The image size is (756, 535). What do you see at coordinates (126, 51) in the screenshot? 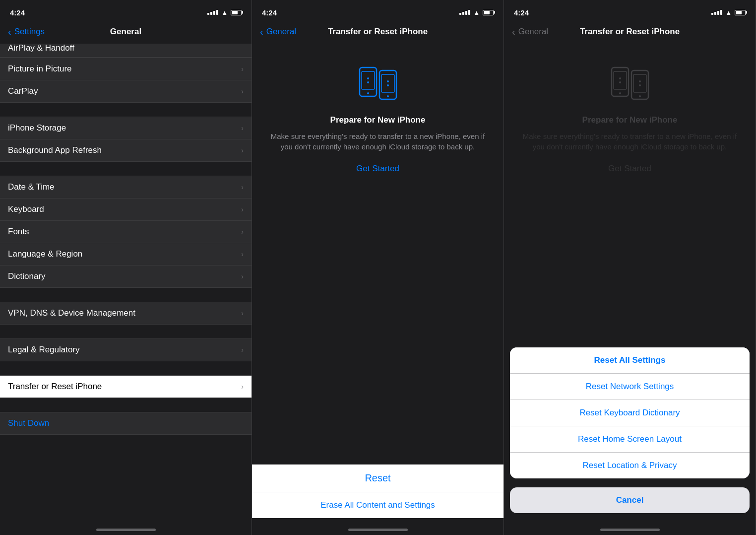
I see `partial-item: AirPlay & Handoff` at bounding box center [126, 51].